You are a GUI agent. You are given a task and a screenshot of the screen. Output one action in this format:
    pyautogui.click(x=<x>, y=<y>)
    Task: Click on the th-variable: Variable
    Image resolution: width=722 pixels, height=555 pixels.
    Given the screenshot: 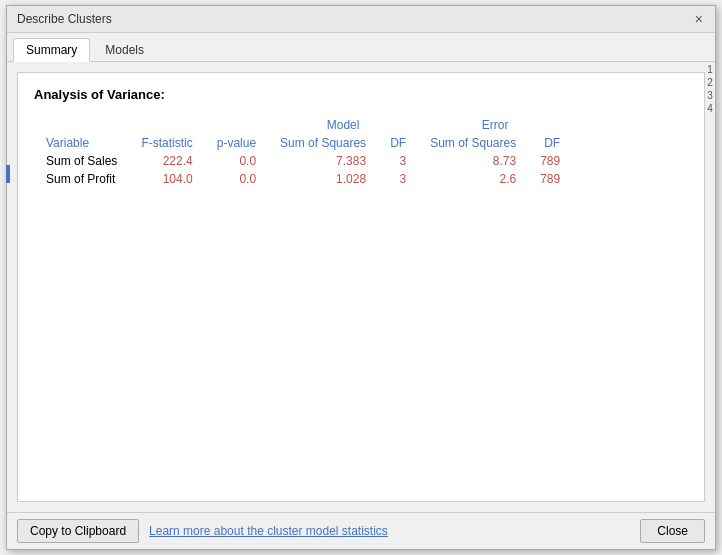 What is the action you would take?
    pyautogui.click(x=82, y=143)
    